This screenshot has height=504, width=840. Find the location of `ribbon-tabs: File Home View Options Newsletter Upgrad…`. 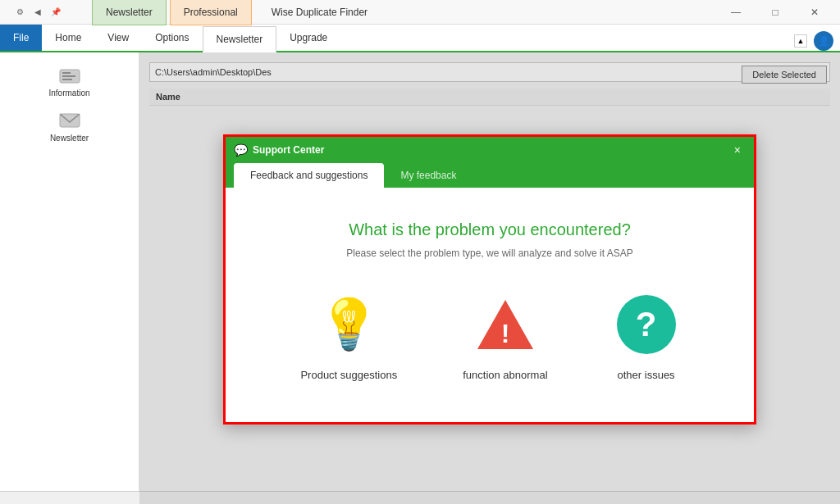

ribbon-tabs: File Home View Options Newsletter Upgrad… is located at coordinates (420, 39).